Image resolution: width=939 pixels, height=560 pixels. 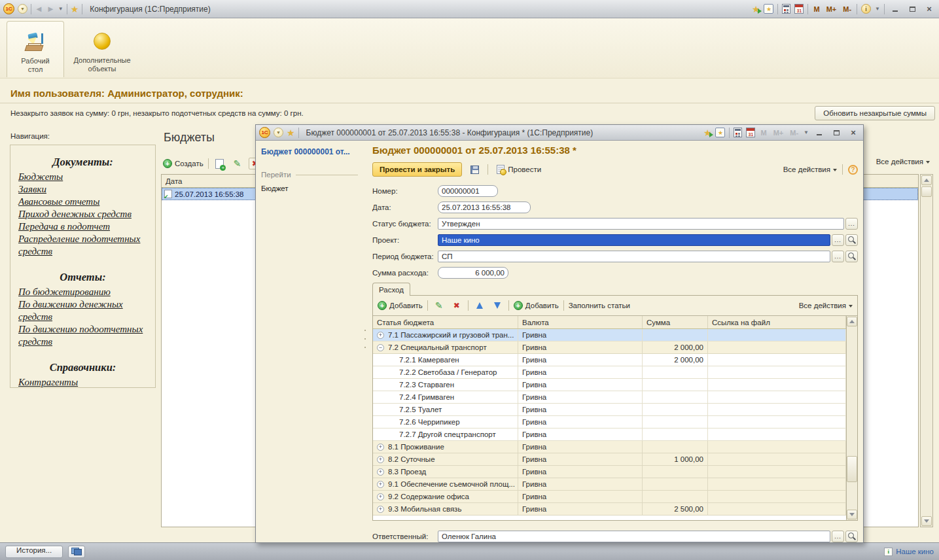 What do you see at coordinates (174, 181) in the screenshot?
I see `date-column-header: Дата` at bounding box center [174, 181].